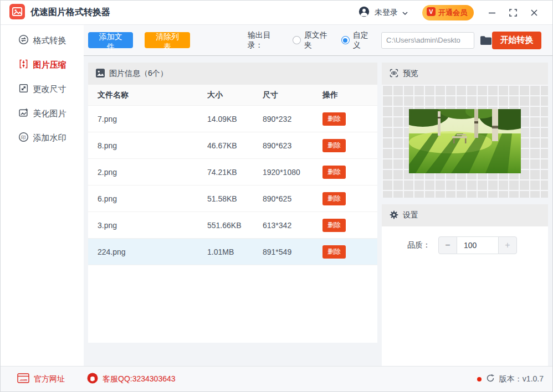 The image size is (553, 392). What do you see at coordinates (147, 252) in the screenshot?
I see `file-name-cell: 224.png` at bounding box center [147, 252].